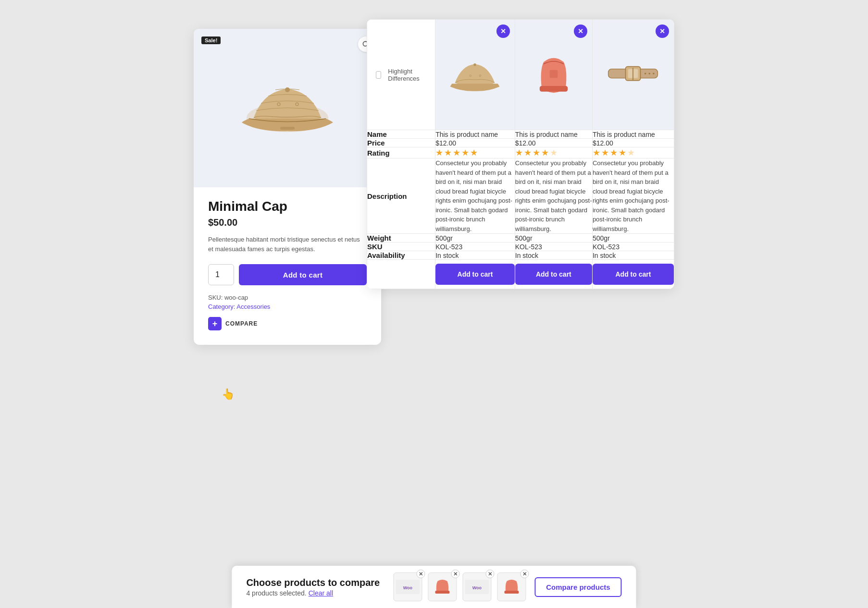  Describe the element at coordinates (287, 187) in the screenshot. I see `product-card: Sale!` at that location.